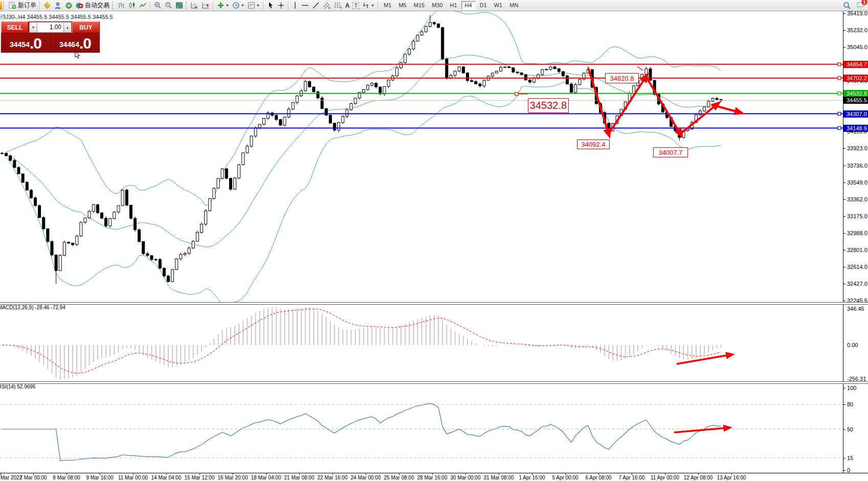  What do you see at coordinates (844, 233) in the screenshot?
I see `axis-tick-mark` at bounding box center [844, 233].